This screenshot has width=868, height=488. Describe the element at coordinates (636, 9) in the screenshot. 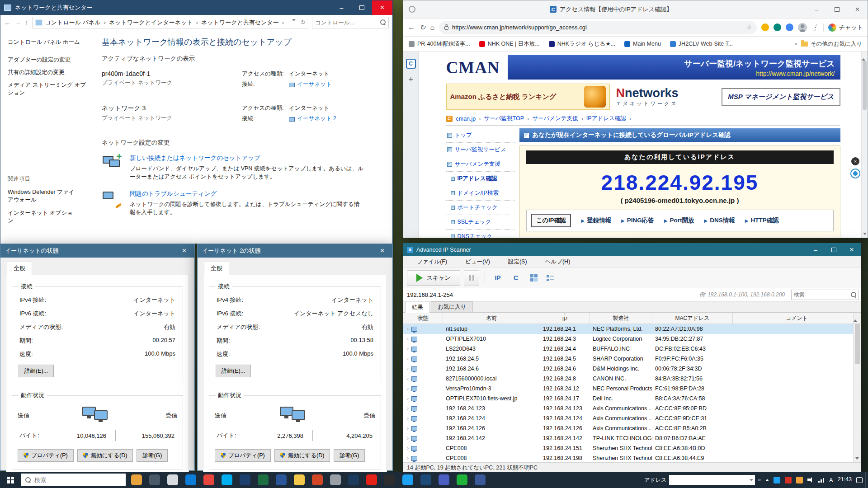

I see `browser-titlebar: C アクセス情報【使用中のIPアドレス確認】` at that location.